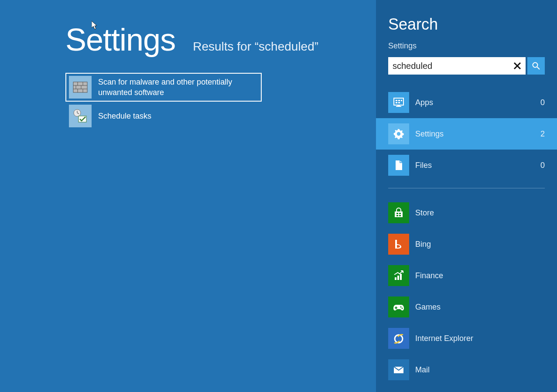 Image resolution: width=557 pixels, height=392 pixels. Describe the element at coordinates (178, 87) in the screenshot. I see `result-label: Scan for malware and other potentially u…` at that location.